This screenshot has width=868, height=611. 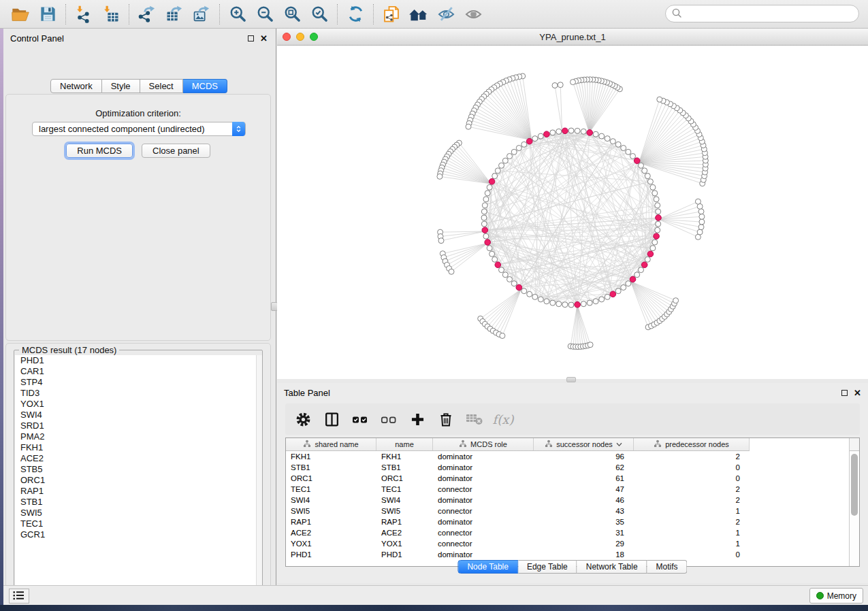 I want to click on close-panel-button: Close panel, so click(x=176, y=151).